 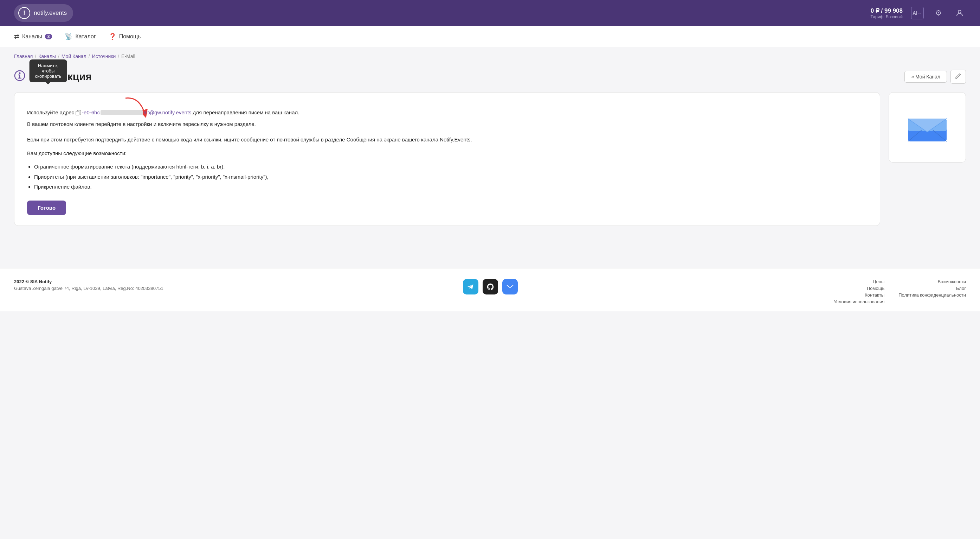 I want to click on features-list: Ограниченное форматирование текста (подд…, so click(x=450, y=177).